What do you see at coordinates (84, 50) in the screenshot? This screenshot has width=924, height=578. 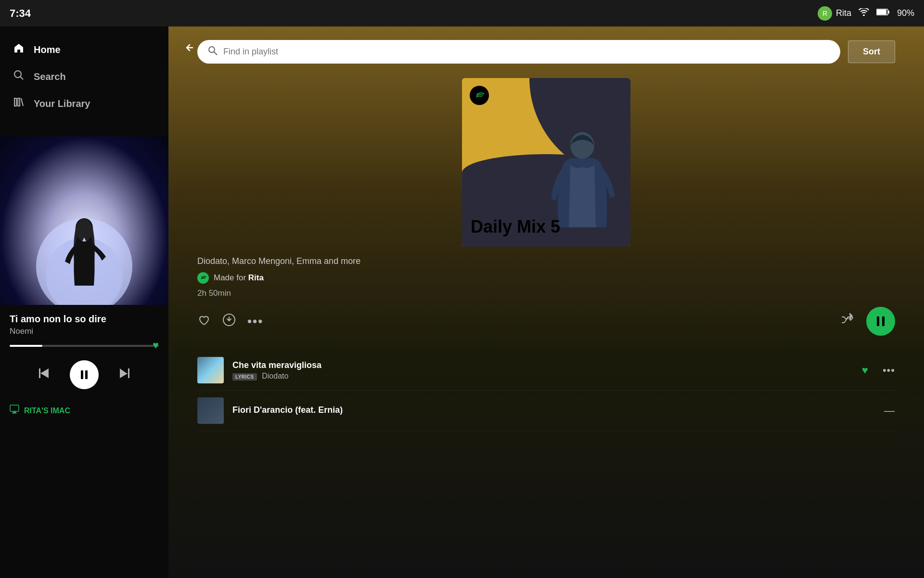 I see `sidebar-item-home: Home` at bounding box center [84, 50].